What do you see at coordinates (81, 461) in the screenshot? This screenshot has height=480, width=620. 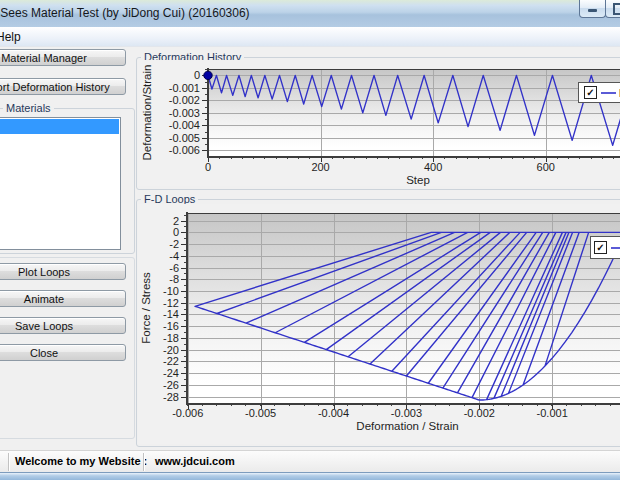 I see `statusbar-welcome-text: Welcome to my Website :` at bounding box center [81, 461].